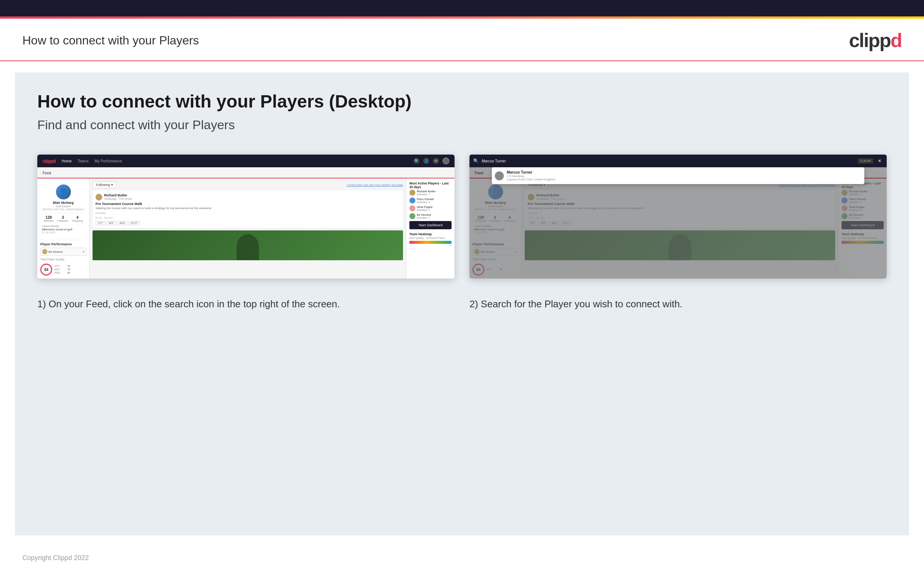 This screenshot has width=924, height=578. What do you see at coordinates (248, 213) in the screenshot?
I see `activity-duration-1: Duration` at bounding box center [248, 213].